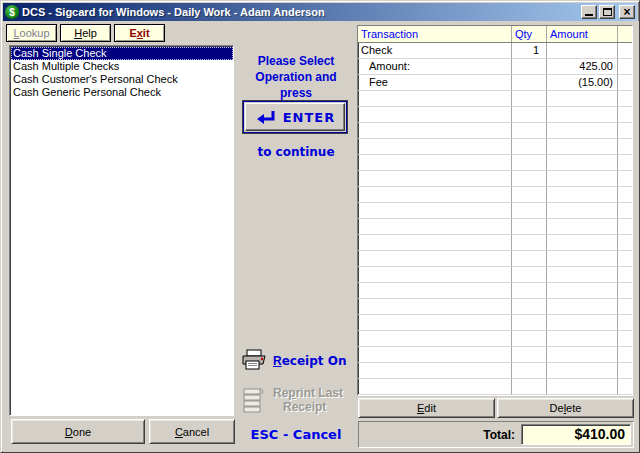  What do you see at coordinates (296, 77) in the screenshot?
I see `instruction-text: Please Select Operation and press` at bounding box center [296, 77].